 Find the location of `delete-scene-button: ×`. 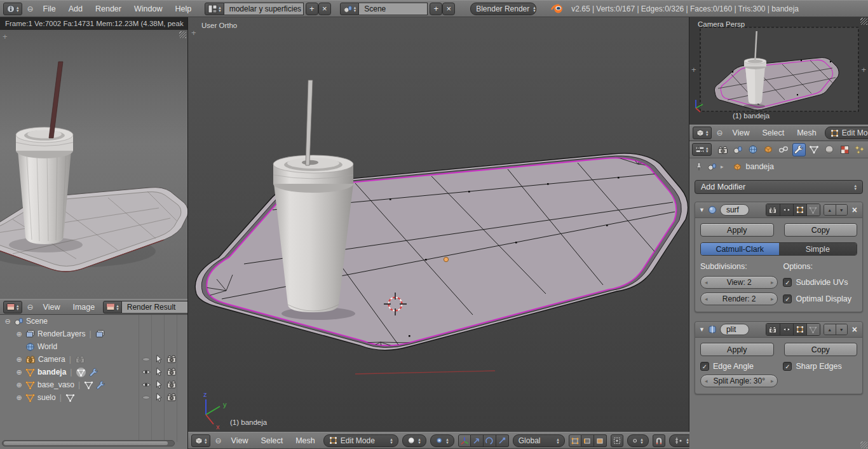

delete-scene-button: × is located at coordinates (449, 9).